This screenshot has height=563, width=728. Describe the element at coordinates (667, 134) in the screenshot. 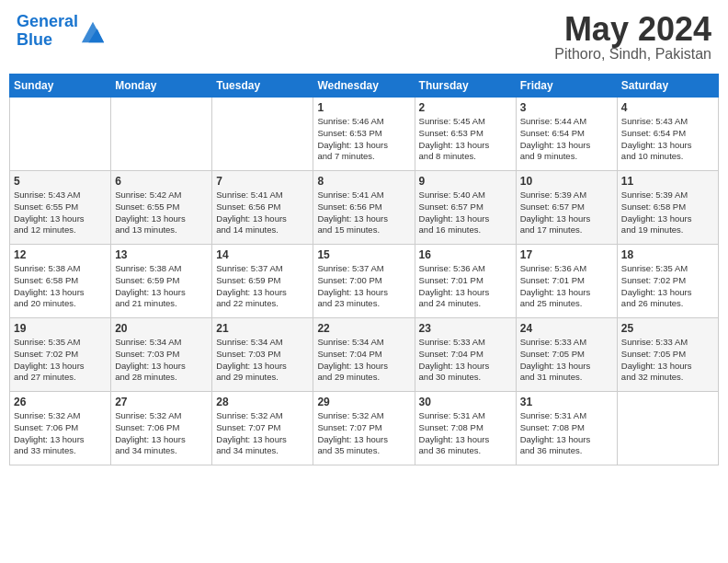

I see `day-cell: 4Sunrise: 5:43 AMSunset: 6:54 PMDaylight…` at that location.